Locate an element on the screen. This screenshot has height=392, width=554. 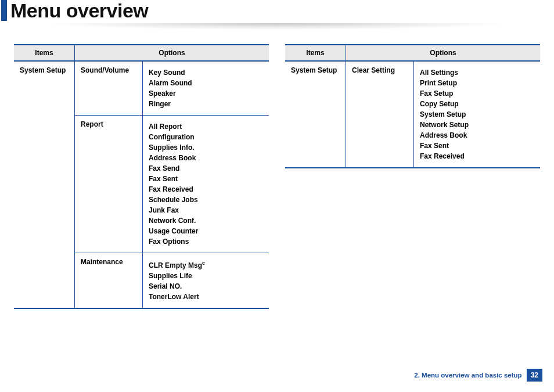
option-item: Network Setup is located at coordinates (477, 125).